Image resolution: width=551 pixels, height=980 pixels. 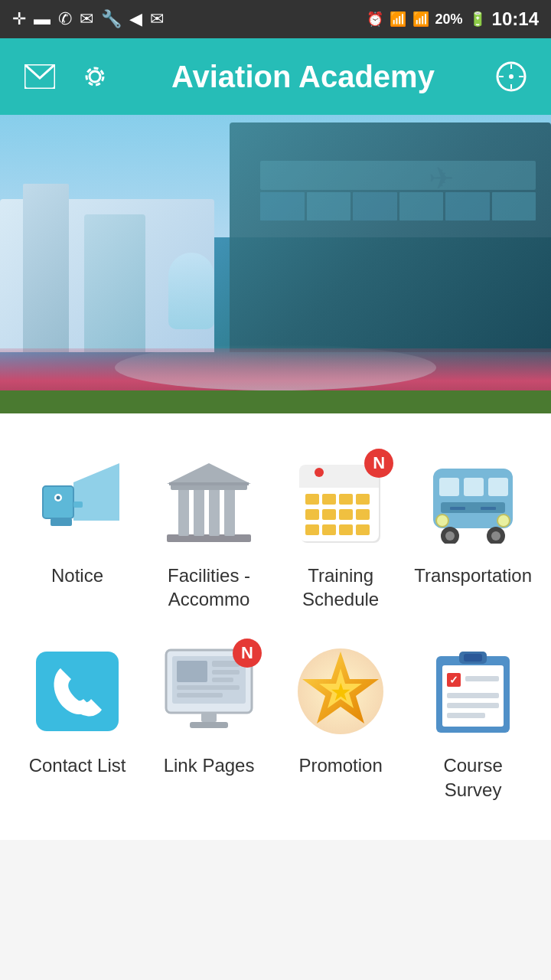 I want to click on alarm-icon: ⏰, so click(x=375, y=19).